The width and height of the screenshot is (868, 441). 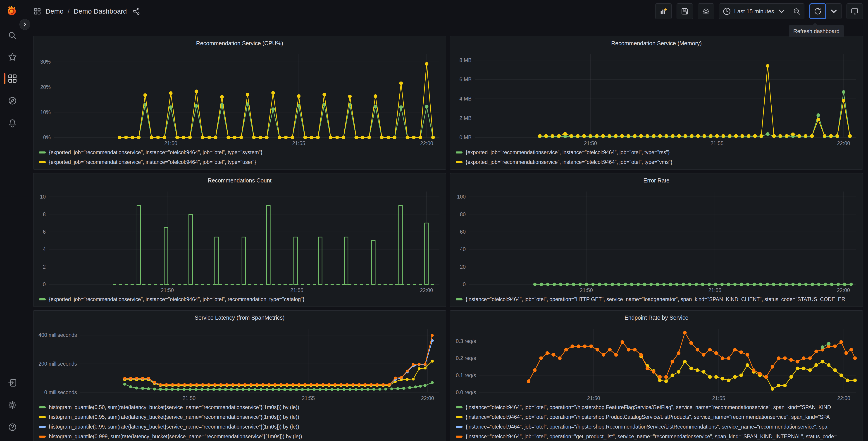 I want to click on legend-item: histogram_quantile(0.95, sum(rate(latenc…, so click(x=240, y=417).